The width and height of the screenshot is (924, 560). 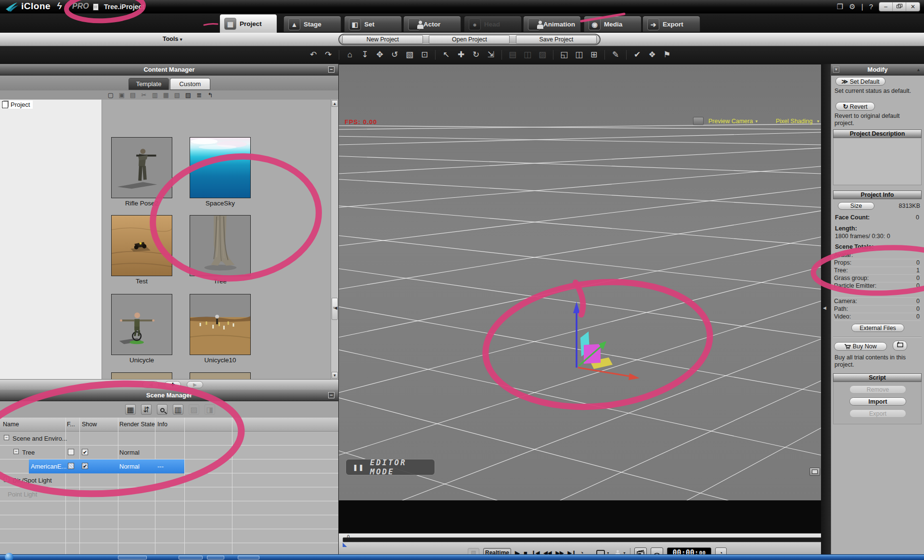 I want to click on orbit-view-icon: ↺, so click(x=395, y=55).